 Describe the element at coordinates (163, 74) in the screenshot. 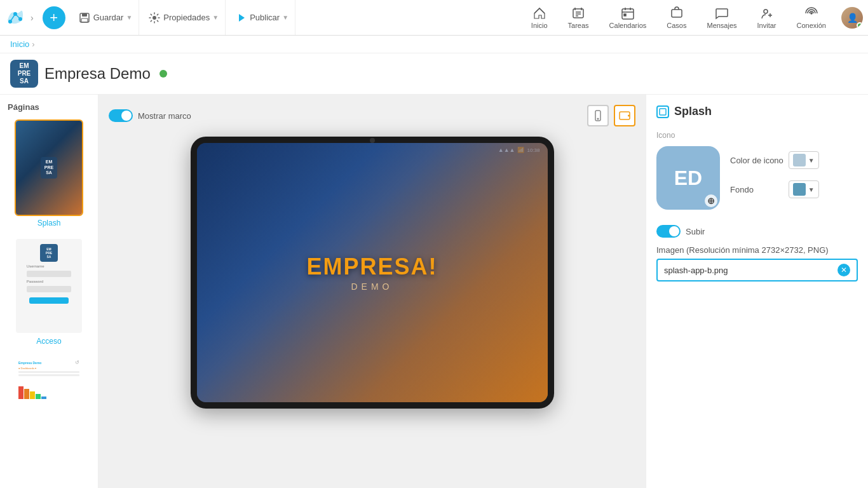

I see `status-dot` at that location.